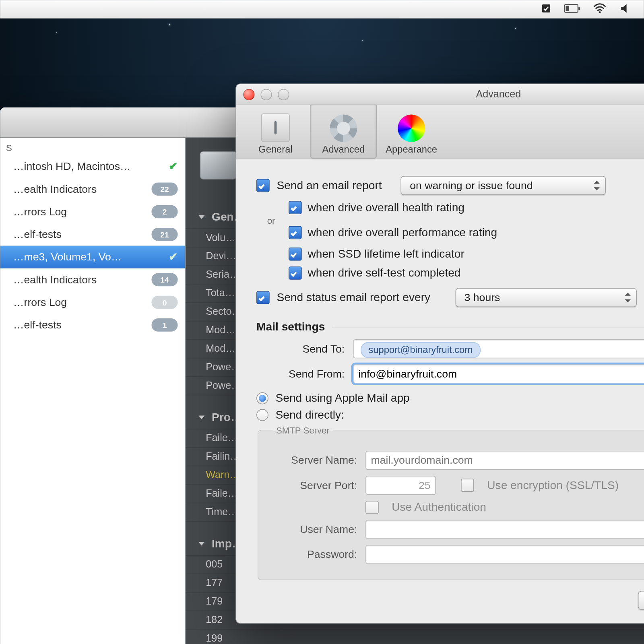 This screenshot has height=644, width=644. What do you see at coordinates (546, 9) in the screenshot?
I see `menu-extra-icon` at bounding box center [546, 9].